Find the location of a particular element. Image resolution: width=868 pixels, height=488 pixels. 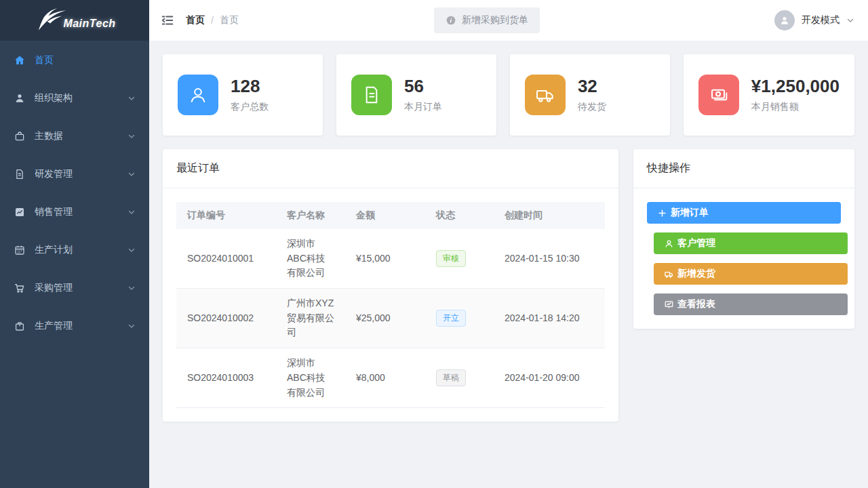

quick-action-button: 客户管理 is located at coordinates (751, 243).